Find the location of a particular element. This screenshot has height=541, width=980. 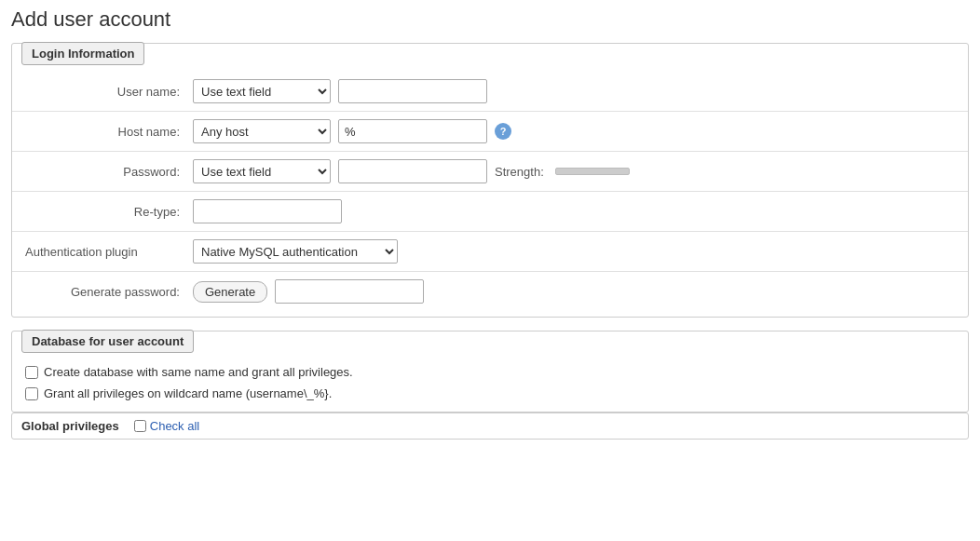

strength-bar is located at coordinates (592, 171).